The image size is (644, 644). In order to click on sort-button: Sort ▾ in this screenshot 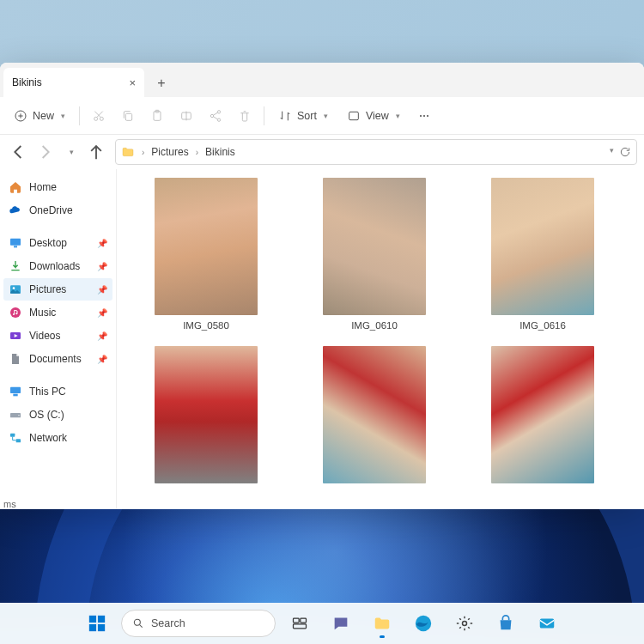, I will do `click(303, 116)`.